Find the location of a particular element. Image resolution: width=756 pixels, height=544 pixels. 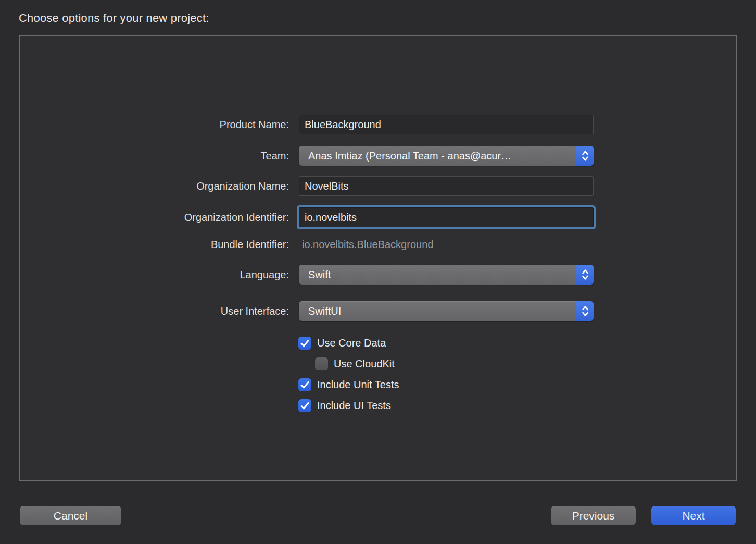

language-label: Language: is located at coordinates (154, 275).